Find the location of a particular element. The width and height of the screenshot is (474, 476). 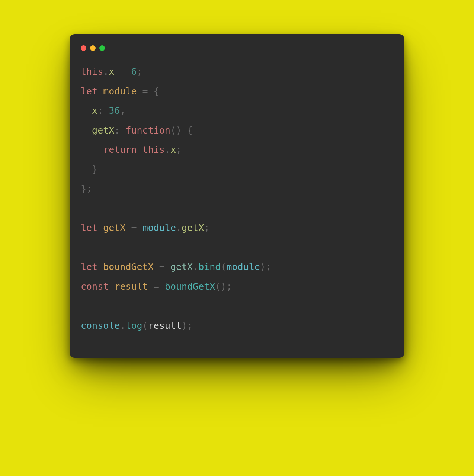

code-token: log is located at coordinates (134, 326).